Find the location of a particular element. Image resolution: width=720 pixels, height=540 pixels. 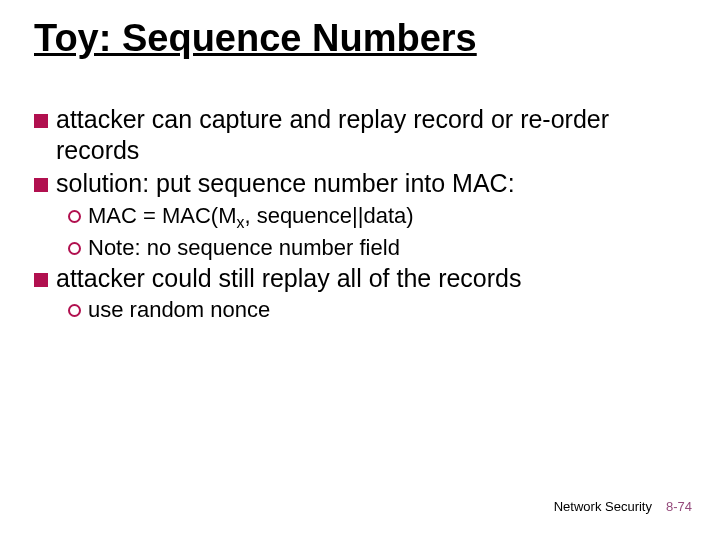

subbullet-note: Note: no sequence number field is located at coordinates (377, 248).